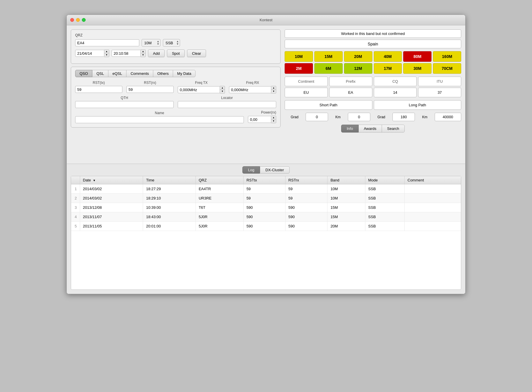 The height and width of the screenshot is (392, 532). Describe the element at coordinates (417, 68) in the screenshot. I see `band-30m: 30M` at that location.